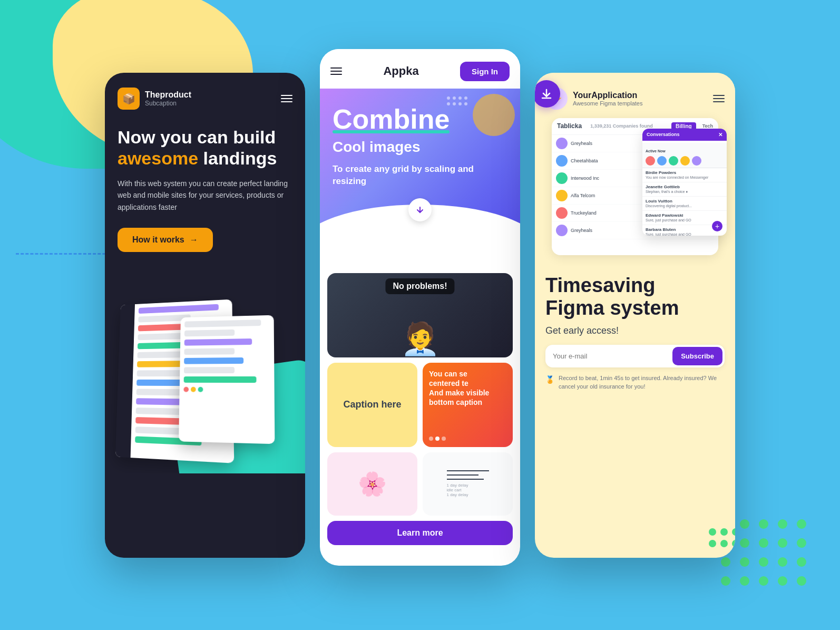 The height and width of the screenshot is (630, 840). I want to click on hero-description: With this web system you can create perf…, so click(205, 195).